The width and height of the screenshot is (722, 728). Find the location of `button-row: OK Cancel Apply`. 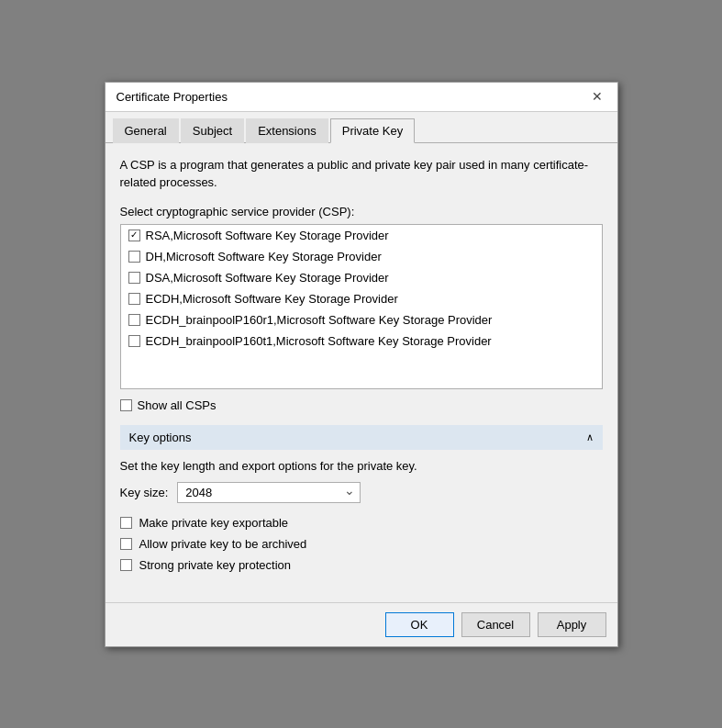

button-row: OK Cancel Apply is located at coordinates (361, 624).